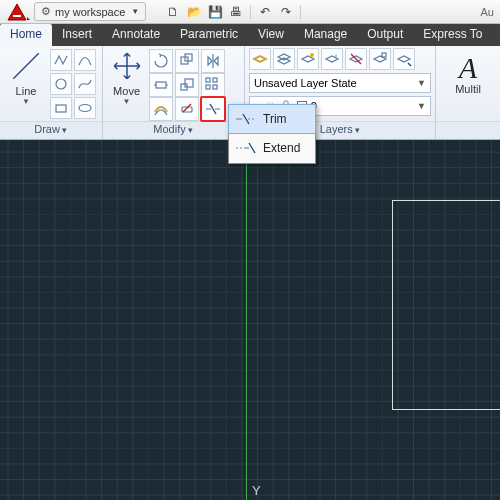  Describe the element at coordinates (90, 12) in the screenshot. I see `workspace-selector: ⚙ my workspace ▼` at that location.